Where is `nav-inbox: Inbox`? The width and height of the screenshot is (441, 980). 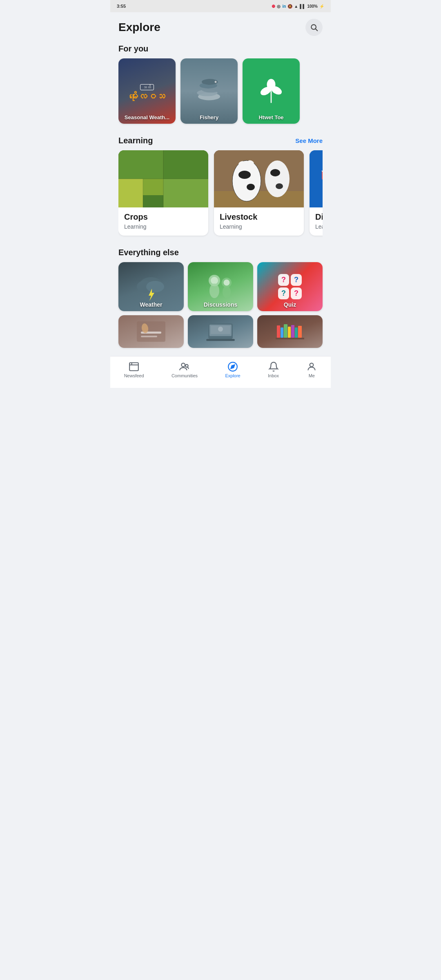 nav-inbox: Inbox is located at coordinates (274, 370).